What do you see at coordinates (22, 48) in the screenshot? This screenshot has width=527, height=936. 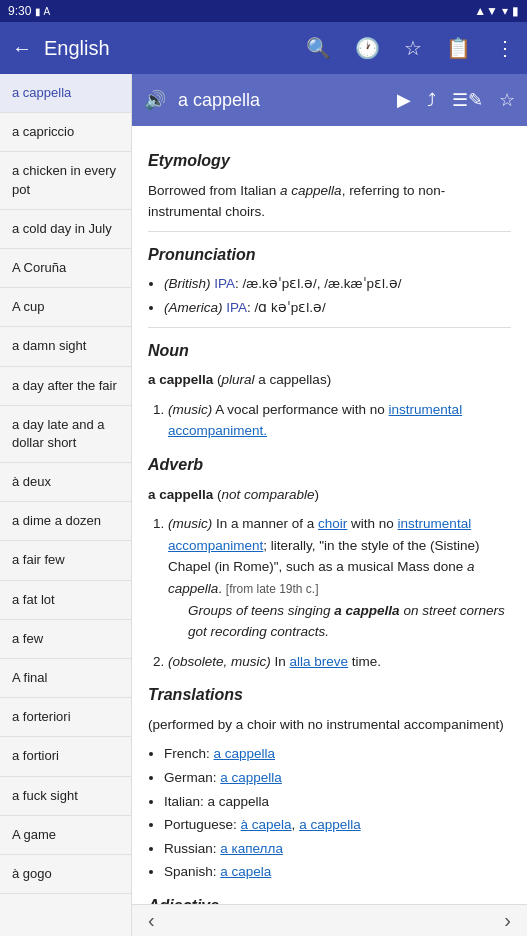 I see `back-button: ←` at bounding box center [22, 48].